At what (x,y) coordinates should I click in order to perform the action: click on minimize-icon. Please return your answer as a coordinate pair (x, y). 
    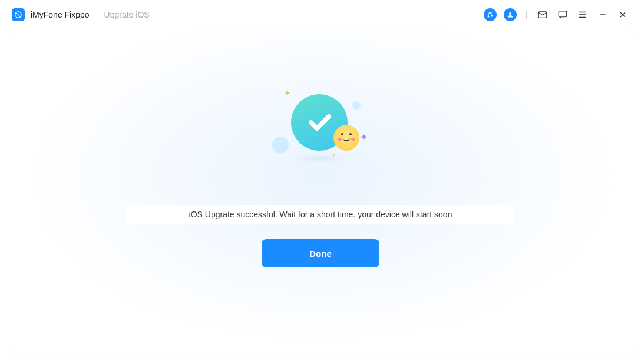
    Looking at the image, I should click on (603, 15).